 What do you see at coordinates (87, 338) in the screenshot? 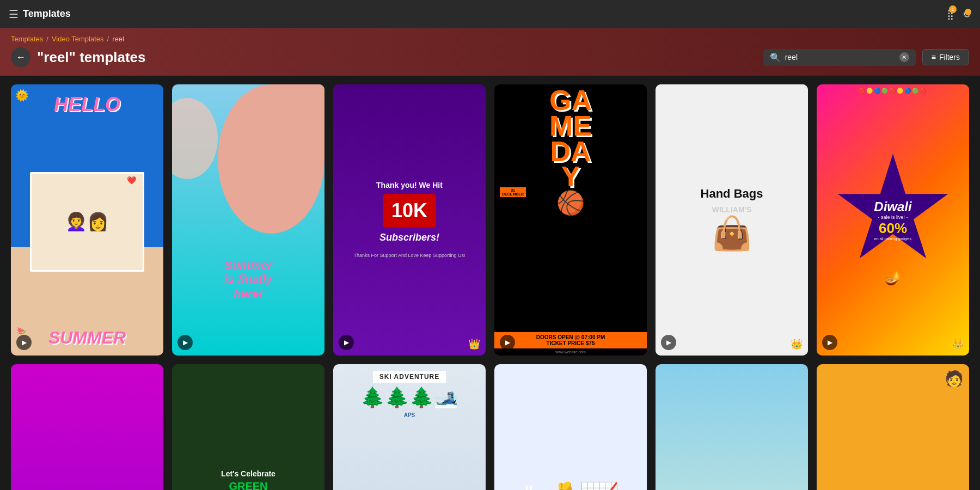
I see `summer-text: SUMMER` at bounding box center [87, 338].